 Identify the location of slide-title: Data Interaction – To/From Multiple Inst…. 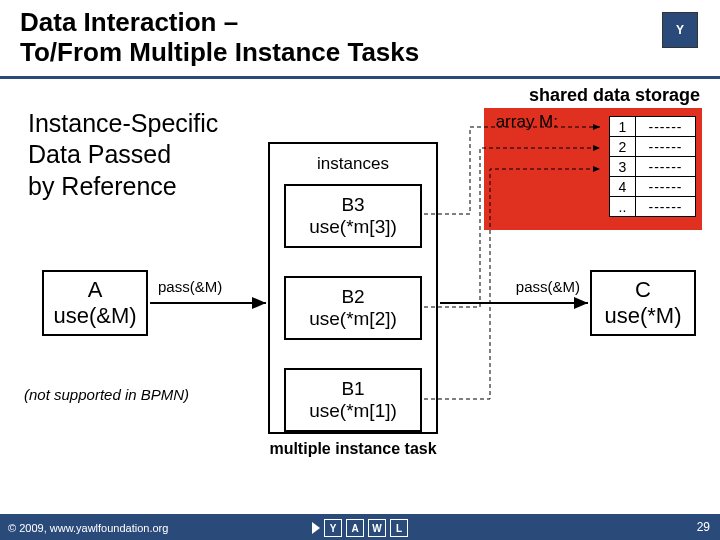
(270, 38).